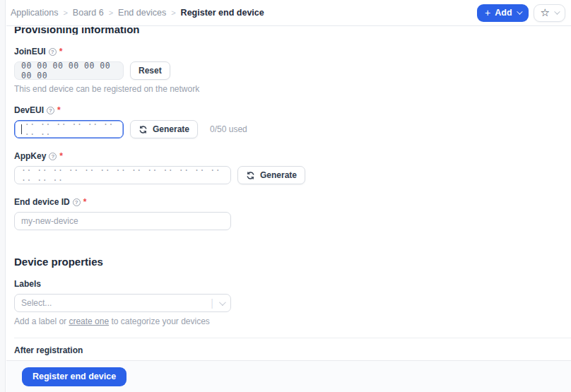  I want to click on device-properties-title: Device properties, so click(293, 261).